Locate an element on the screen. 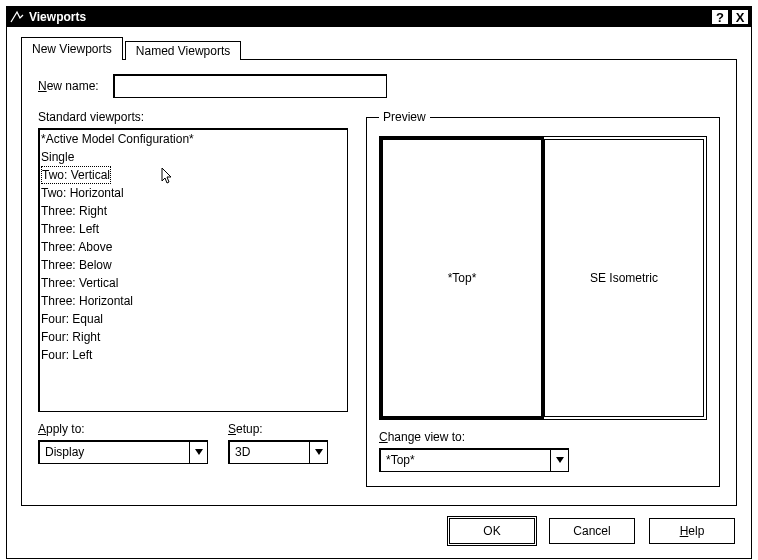 This screenshot has height=560, width=758. list-item: Three: Above is located at coordinates (193, 247).